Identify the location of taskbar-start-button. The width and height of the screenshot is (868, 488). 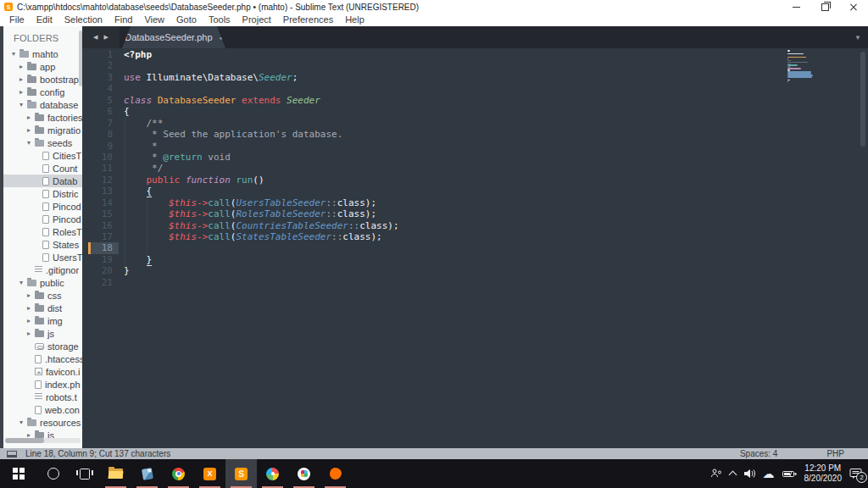
(19, 474).